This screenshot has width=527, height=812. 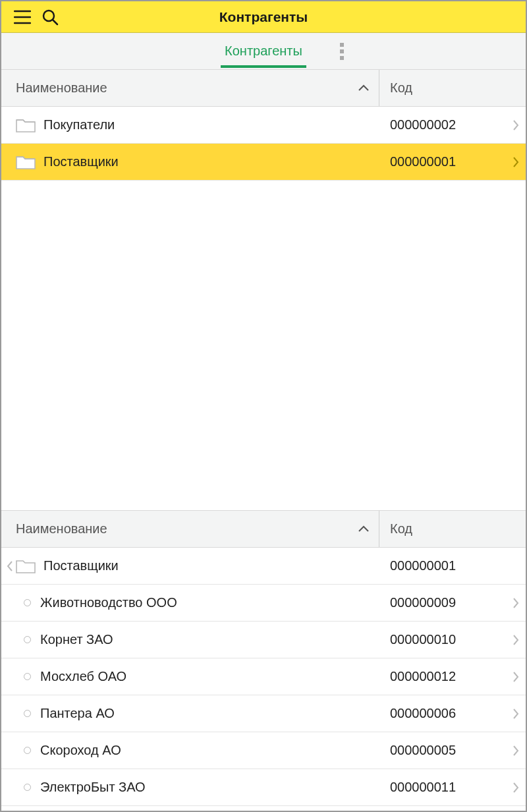 What do you see at coordinates (264, 603) in the screenshot?
I see `list-item: Животноводство ООО 000000009` at bounding box center [264, 603].